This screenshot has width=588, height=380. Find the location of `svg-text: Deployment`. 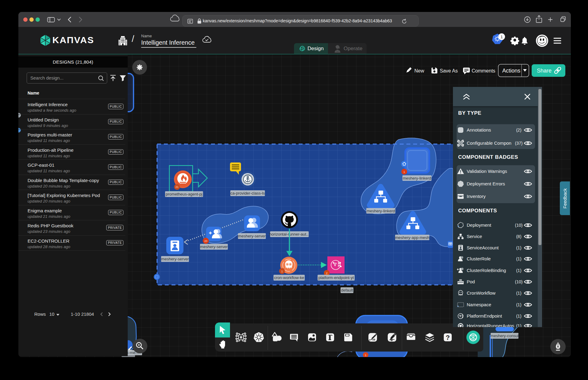

svg-text: Deployment is located at coordinates (479, 225).